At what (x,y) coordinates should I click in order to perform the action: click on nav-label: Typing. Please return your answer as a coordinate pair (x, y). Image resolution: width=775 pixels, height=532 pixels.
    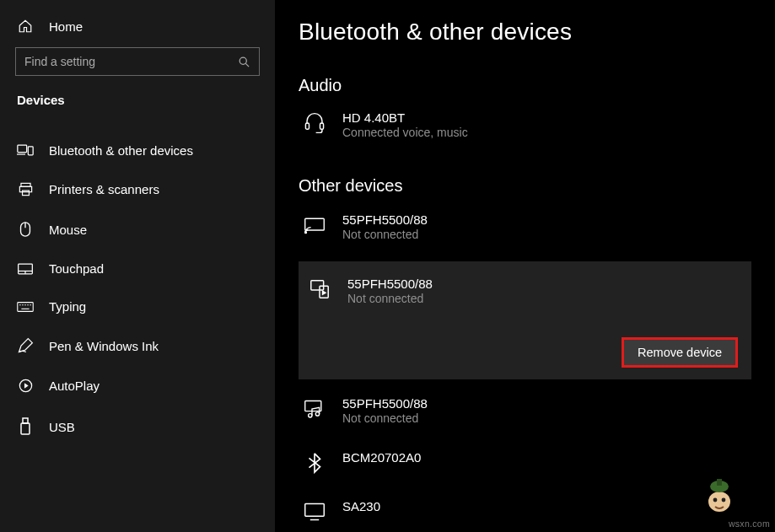
    Looking at the image, I should click on (67, 307).